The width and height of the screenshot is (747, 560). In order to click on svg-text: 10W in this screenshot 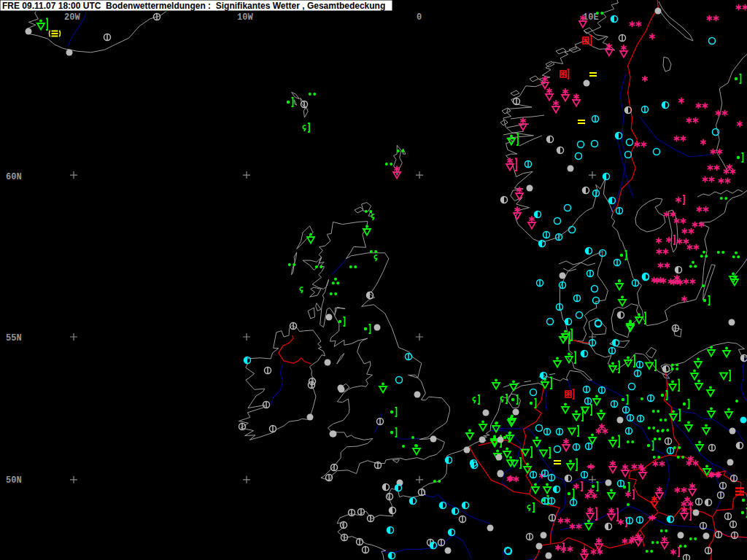, I will do `click(245, 18)`.